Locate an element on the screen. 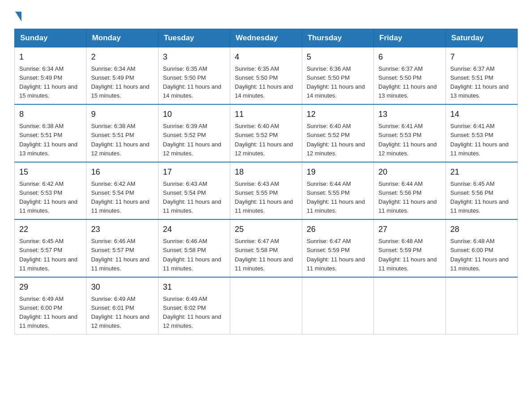 The image size is (532, 411). day-number: 4 is located at coordinates (266, 57).